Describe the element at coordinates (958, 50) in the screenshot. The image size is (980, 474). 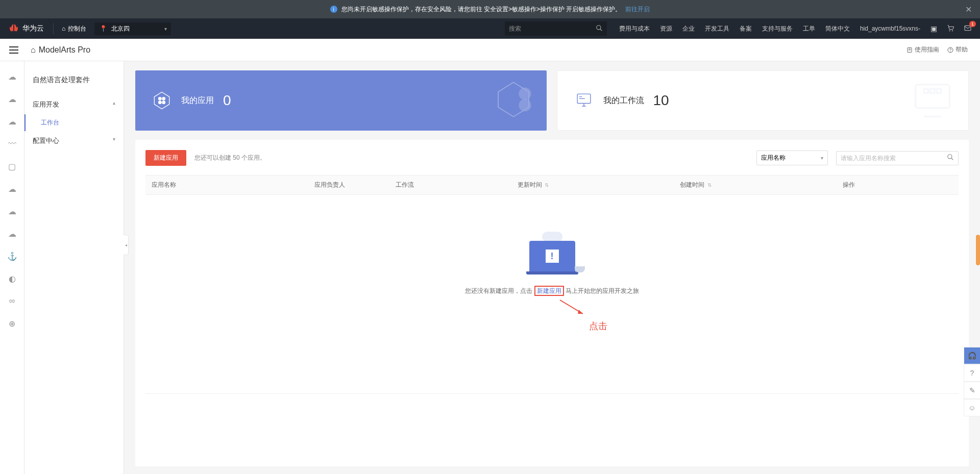
I see `help-link: 帮助` at that location.